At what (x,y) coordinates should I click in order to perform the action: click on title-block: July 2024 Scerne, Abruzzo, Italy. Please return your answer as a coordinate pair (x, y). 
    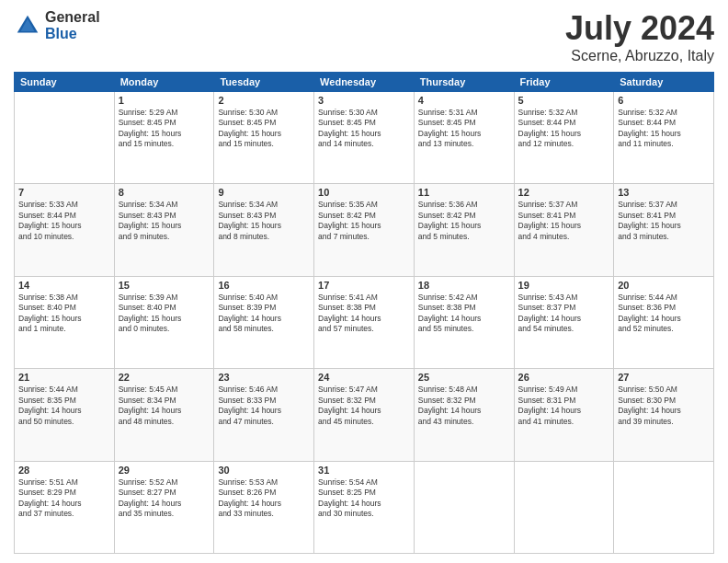
    Looking at the image, I should click on (640, 37).